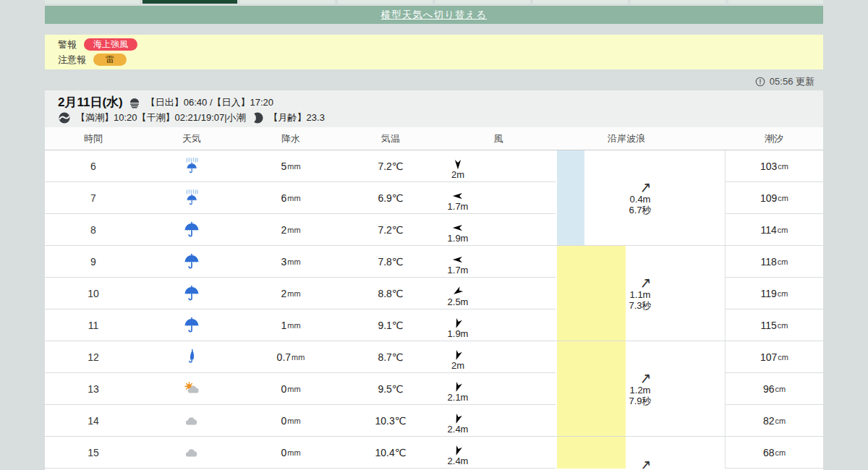 This screenshot has width=868, height=470. Describe the element at coordinates (774, 357) in the screenshot. I see `tide-cell: 107cm` at that location.